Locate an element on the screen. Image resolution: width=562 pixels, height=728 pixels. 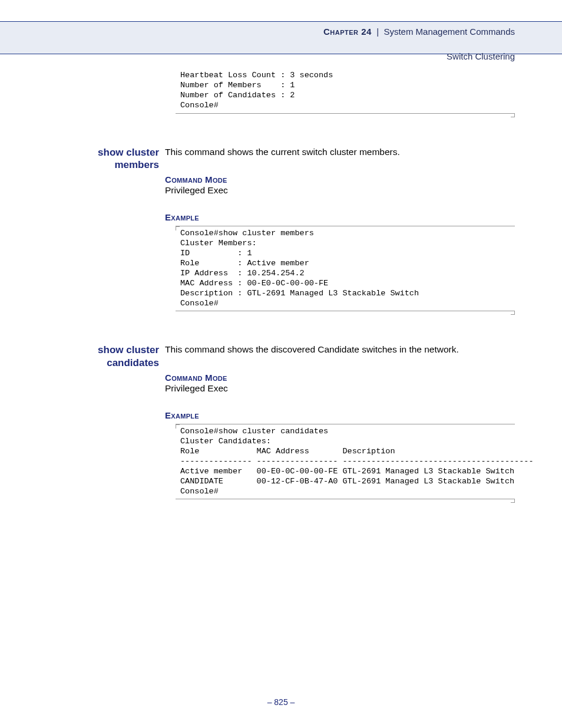
page-number: – 825 – is located at coordinates (281, 702).